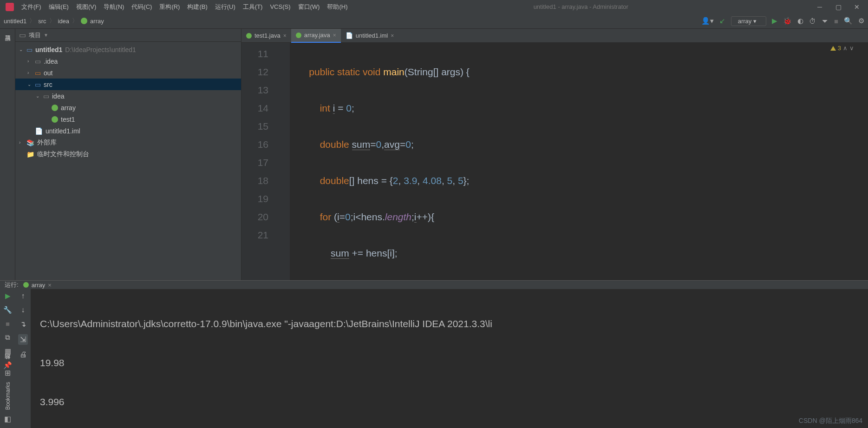  What do you see at coordinates (128, 72) in the screenshot?
I see `tree-out-folder: ›▭out` at bounding box center [128, 72].